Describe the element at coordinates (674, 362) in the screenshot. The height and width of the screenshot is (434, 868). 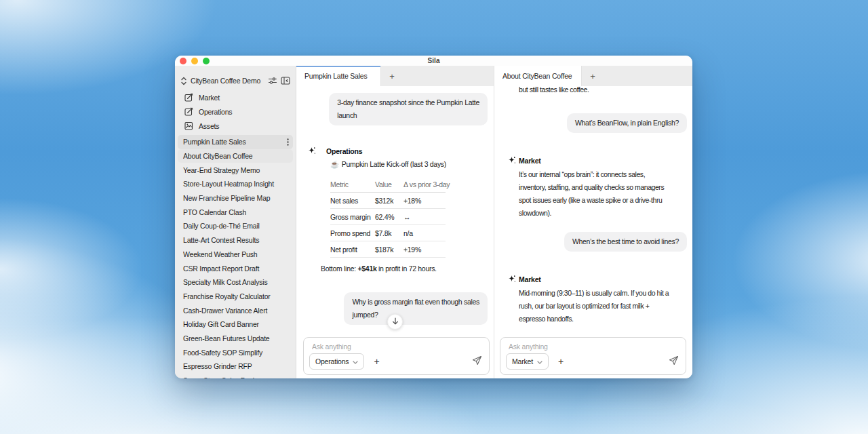
I see `paper-plane-icon` at that location.